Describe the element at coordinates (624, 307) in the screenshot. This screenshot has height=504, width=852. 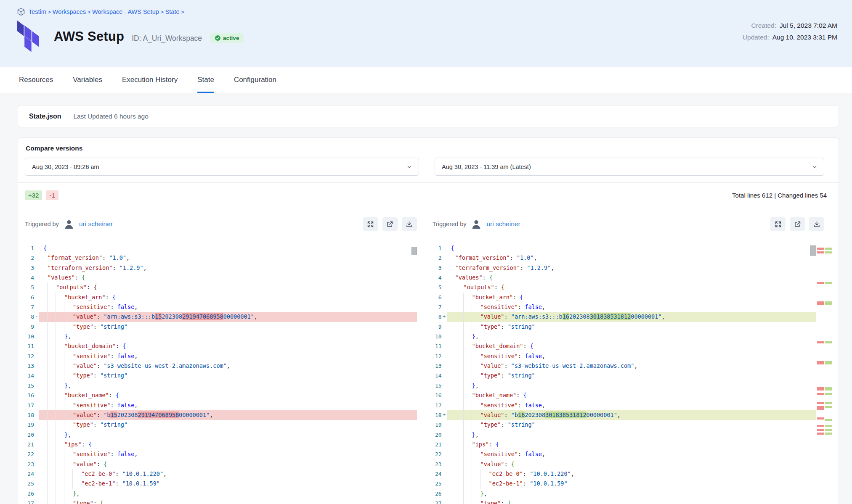
I see `code-line: 7"sensitive": false,` at that location.